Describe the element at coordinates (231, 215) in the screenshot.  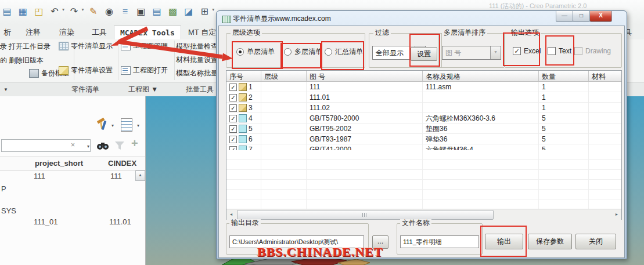
I see `scroll-left-icon: ◄` at that location.